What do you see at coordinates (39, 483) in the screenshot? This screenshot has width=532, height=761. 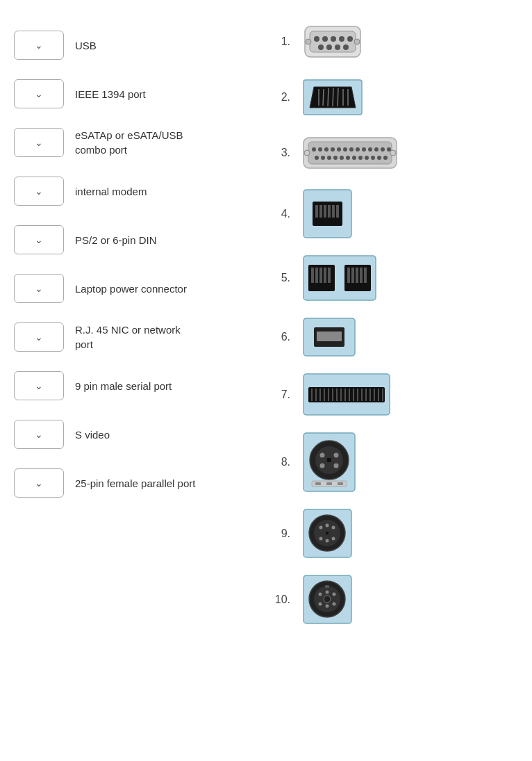 I see `parallel25-dropdown: ⌄` at bounding box center [39, 483].